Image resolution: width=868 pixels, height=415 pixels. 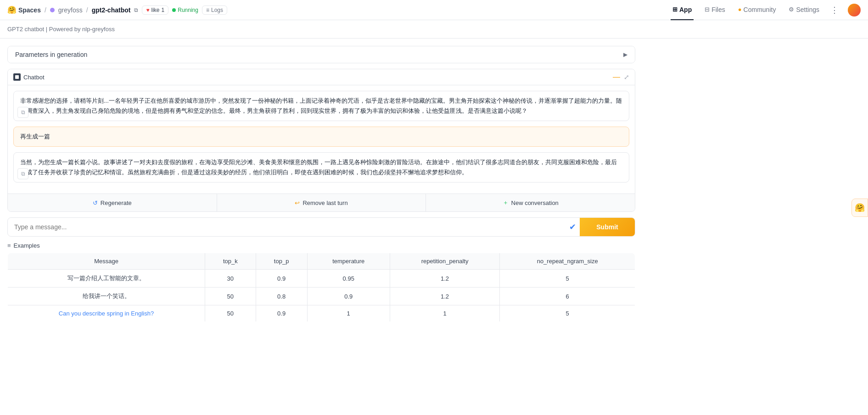 What do you see at coordinates (860, 208) in the screenshot?
I see `hf-icon: 🤗` at bounding box center [860, 208].